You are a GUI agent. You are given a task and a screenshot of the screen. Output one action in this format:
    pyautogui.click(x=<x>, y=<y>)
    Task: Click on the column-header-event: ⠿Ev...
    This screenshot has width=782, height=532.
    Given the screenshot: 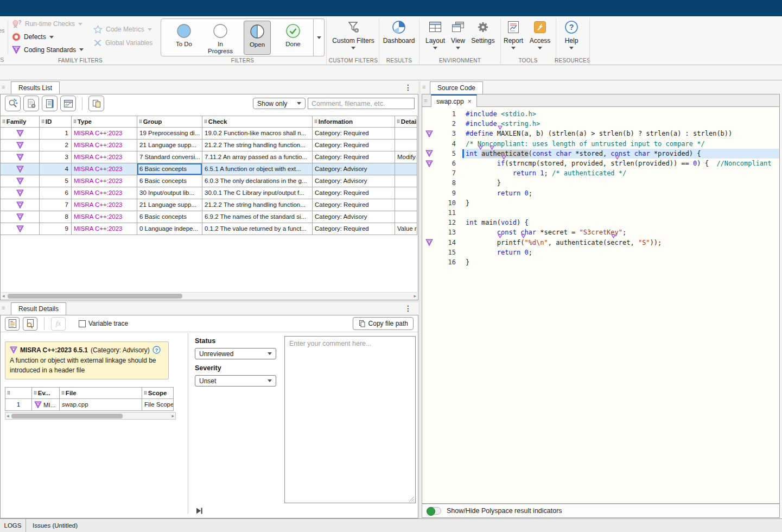 What is the action you would take?
    pyautogui.click(x=46, y=393)
    